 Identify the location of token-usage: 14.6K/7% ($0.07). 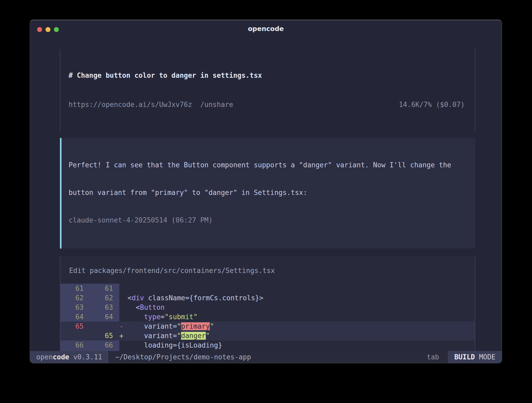
(432, 105).